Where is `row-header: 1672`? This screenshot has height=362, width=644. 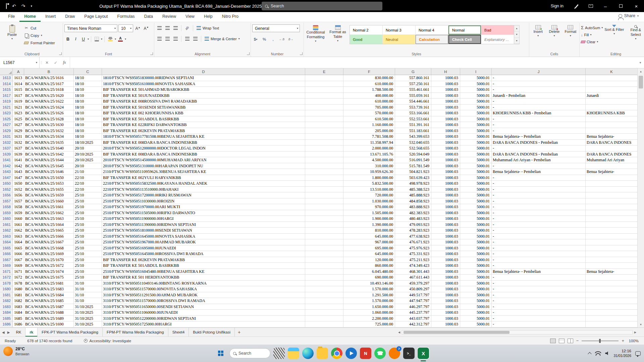 row-header: 1672 is located at coordinates (6, 278).